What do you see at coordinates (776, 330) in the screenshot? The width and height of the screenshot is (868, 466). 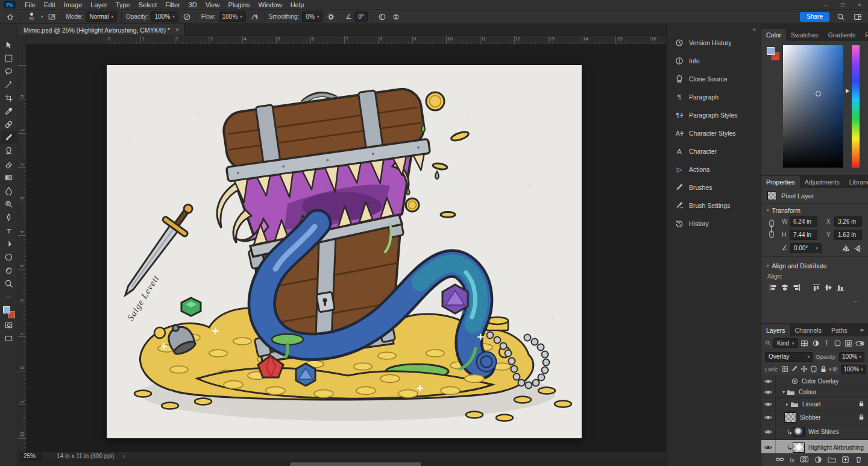 I see `tab-layers: Layers` at bounding box center [776, 330].